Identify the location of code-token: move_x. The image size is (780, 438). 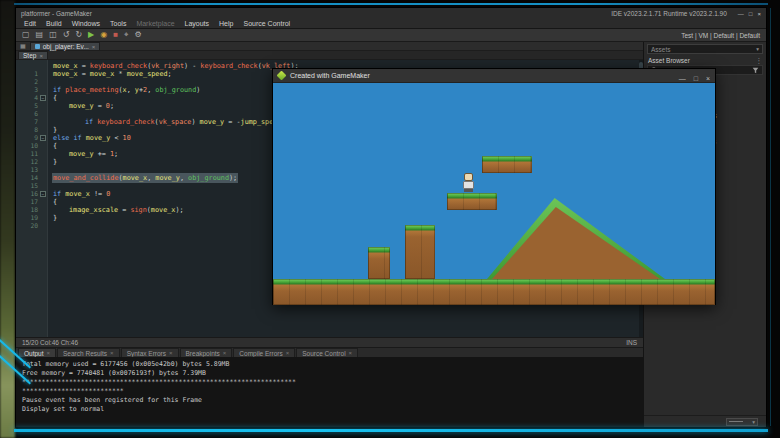
(78, 194).